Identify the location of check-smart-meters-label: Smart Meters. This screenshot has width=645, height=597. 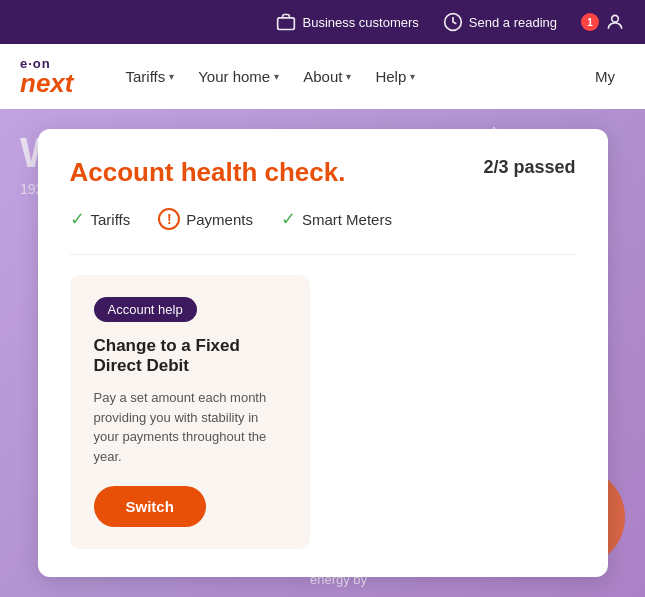
(347, 220).